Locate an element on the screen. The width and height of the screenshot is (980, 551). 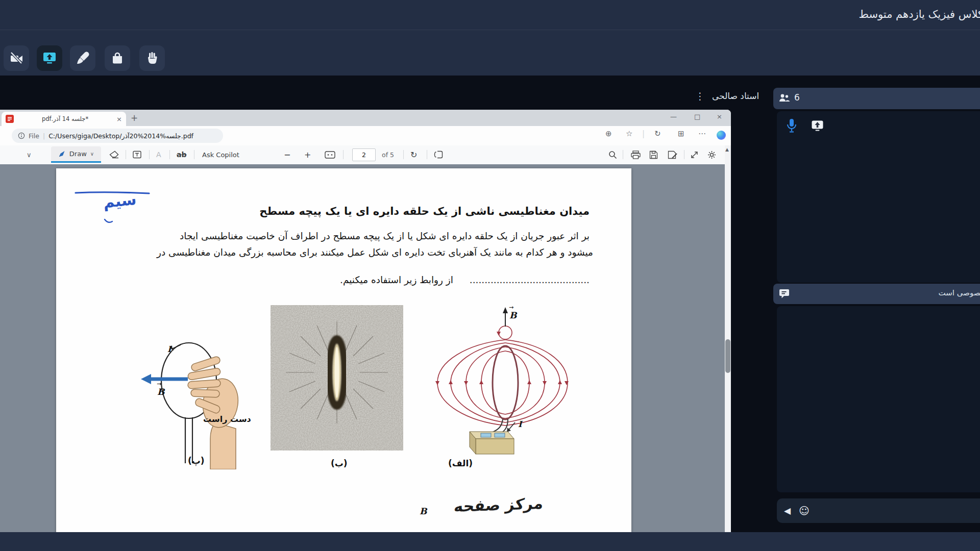
favorites-star-icon: ☆ is located at coordinates (629, 134).